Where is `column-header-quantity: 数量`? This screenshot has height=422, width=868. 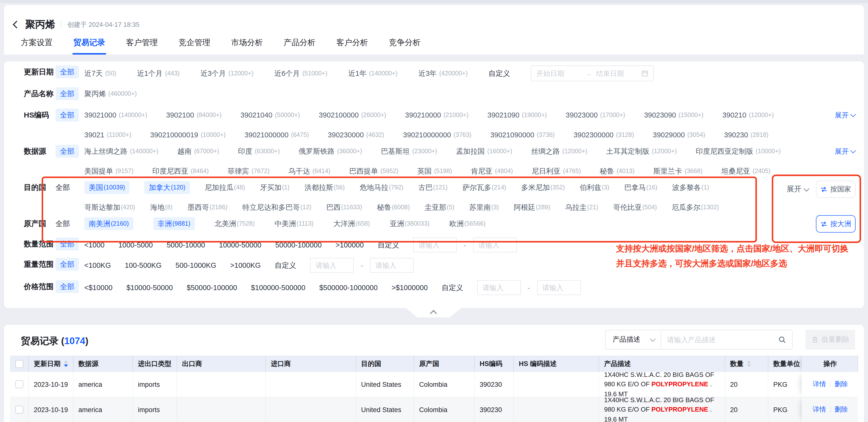
column-header-quantity: 数量 is located at coordinates (747, 364).